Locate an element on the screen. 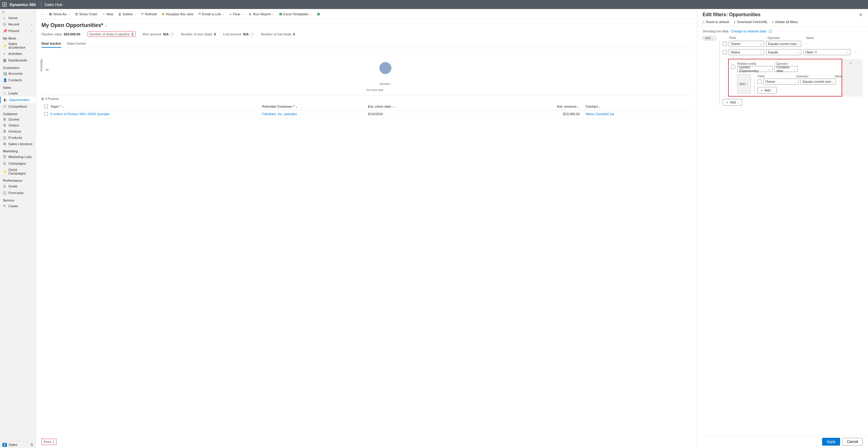 The width and height of the screenshot is (868, 448). change-retained-link: Change to retained data is located at coordinates (749, 31).